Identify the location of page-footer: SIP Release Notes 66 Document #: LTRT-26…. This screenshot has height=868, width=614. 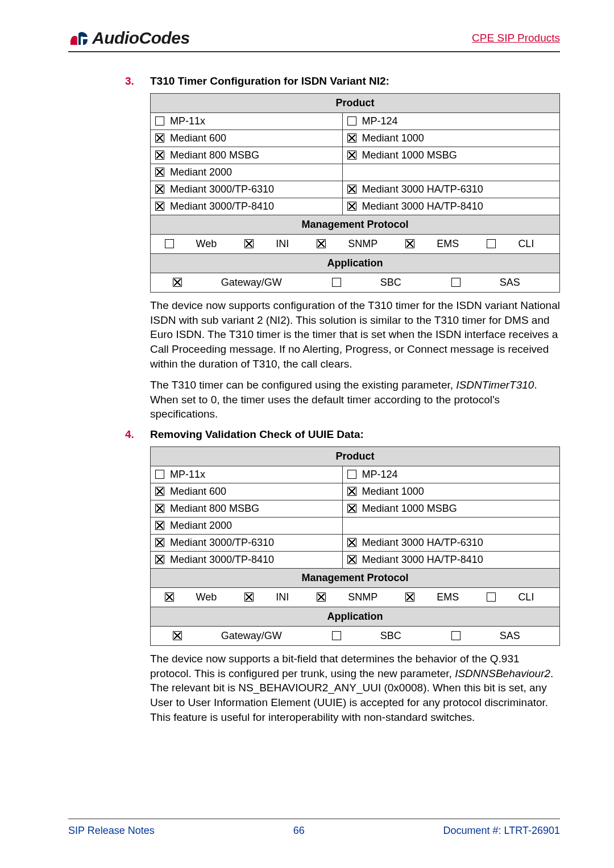
(314, 828).